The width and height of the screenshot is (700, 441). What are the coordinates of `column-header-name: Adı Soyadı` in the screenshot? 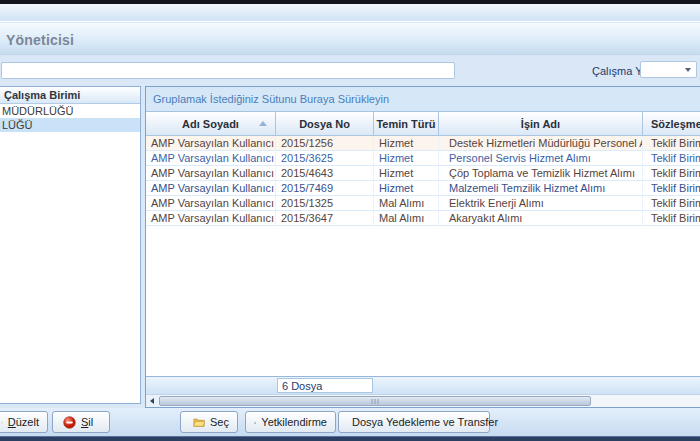 It's located at (211, 124).